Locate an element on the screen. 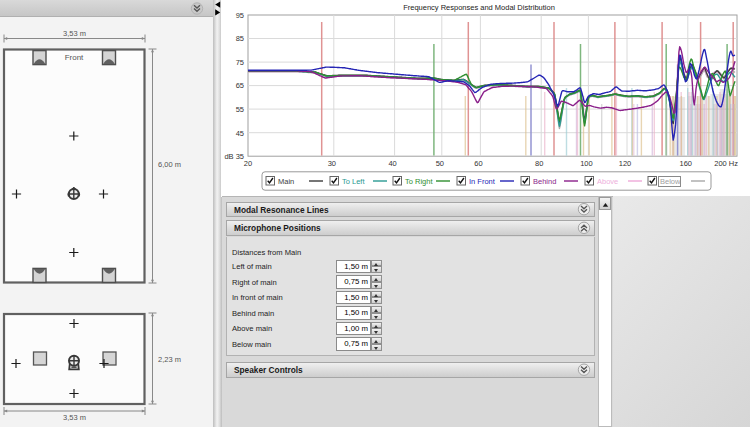 The image size is (750, 427). svg-text: Above is located at coordinates (608, 182).